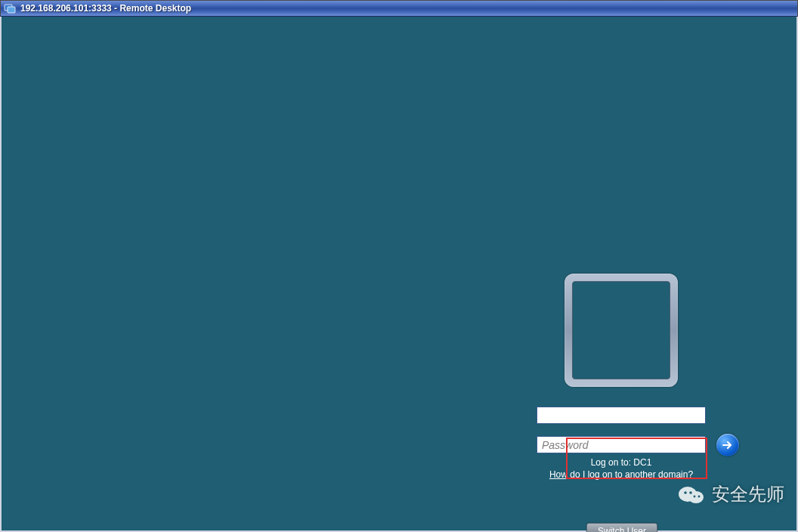 This screenshot has width=798, height=532. I want to click on app-icon, so click(10, 8).